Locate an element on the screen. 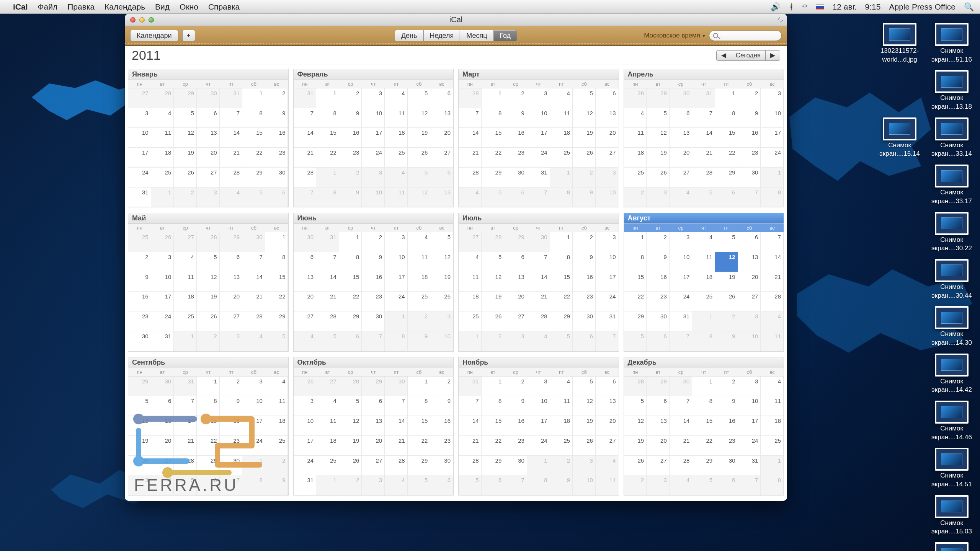 Image resolution: width=980 pixels, height=551 pixels. calendars-button: Календари is located at coordinates (154, 36).